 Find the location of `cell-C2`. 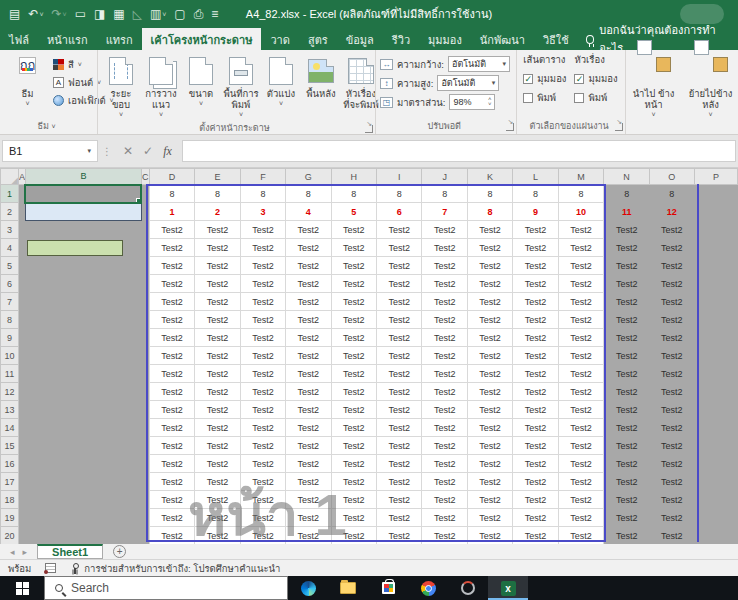

cell-C2 is located at coordinates (145, 212).